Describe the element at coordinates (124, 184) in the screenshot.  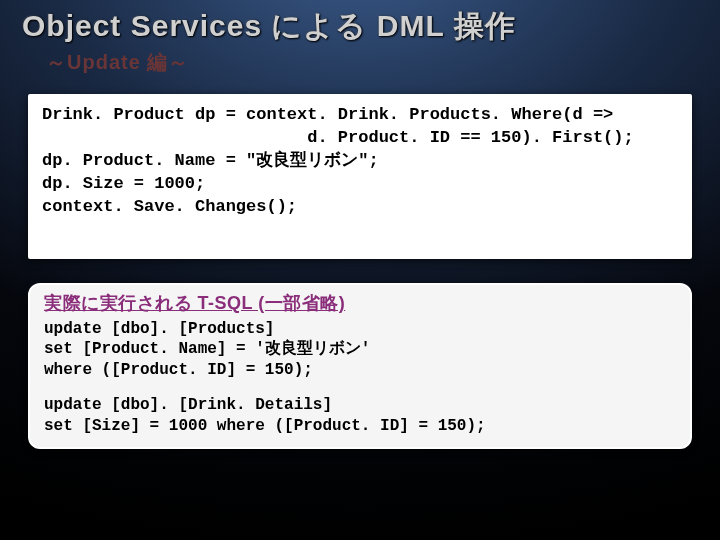
I see `code-line: dp. Size = 1000;` at that location.